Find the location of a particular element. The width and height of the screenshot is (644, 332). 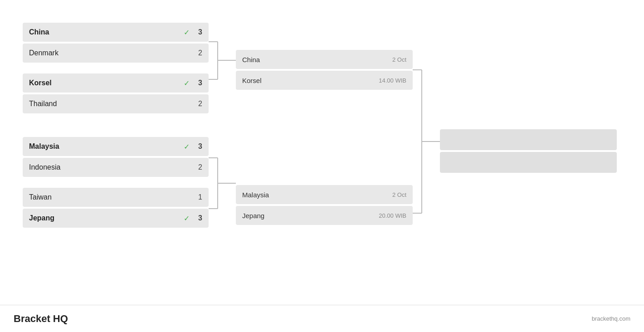

final-team1 is located at coordinates (528, 140).